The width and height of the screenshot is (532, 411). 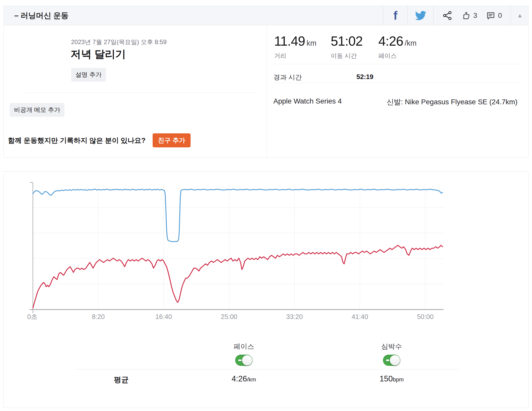 I want to click on facebook-icon: f, so click(x=395, y=16).